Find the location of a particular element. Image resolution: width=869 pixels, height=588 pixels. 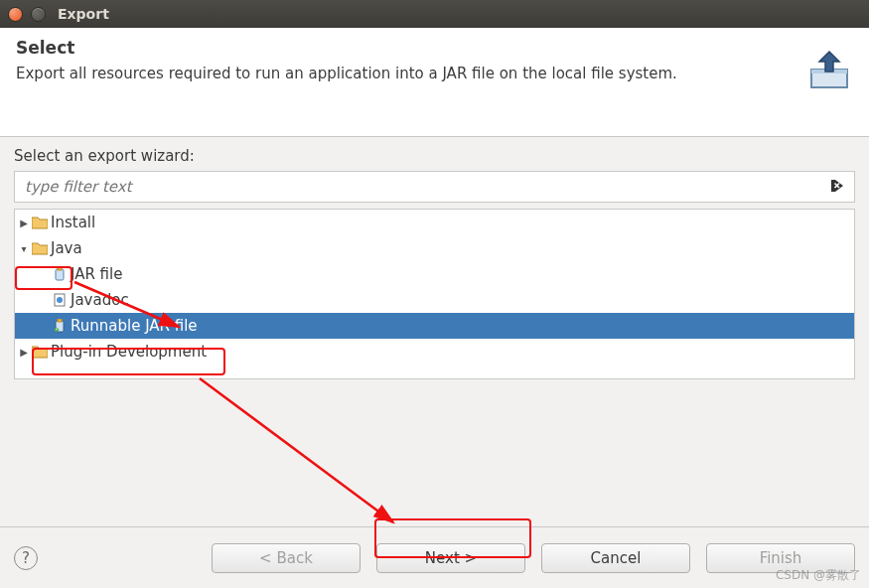

tree-item-javadoc: Javadoc is located at coordinates (435, 300).